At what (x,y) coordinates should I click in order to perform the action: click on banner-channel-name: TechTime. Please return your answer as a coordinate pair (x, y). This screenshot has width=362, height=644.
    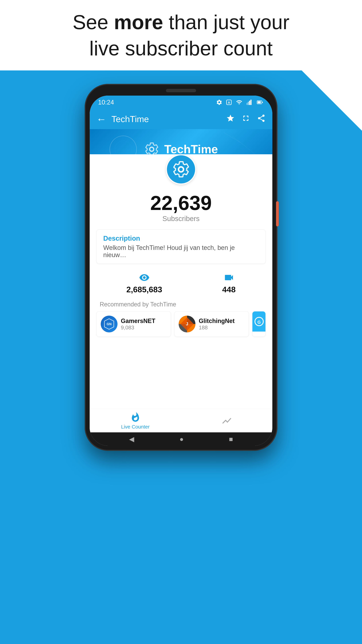
    Looking at the image, I should click on (191, 149).